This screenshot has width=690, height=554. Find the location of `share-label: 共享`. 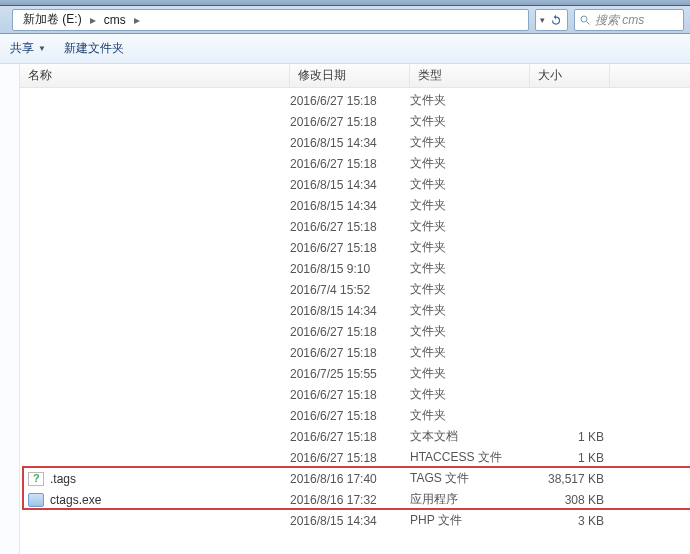

share-label: 共享 is located at coordinates (22, 48).